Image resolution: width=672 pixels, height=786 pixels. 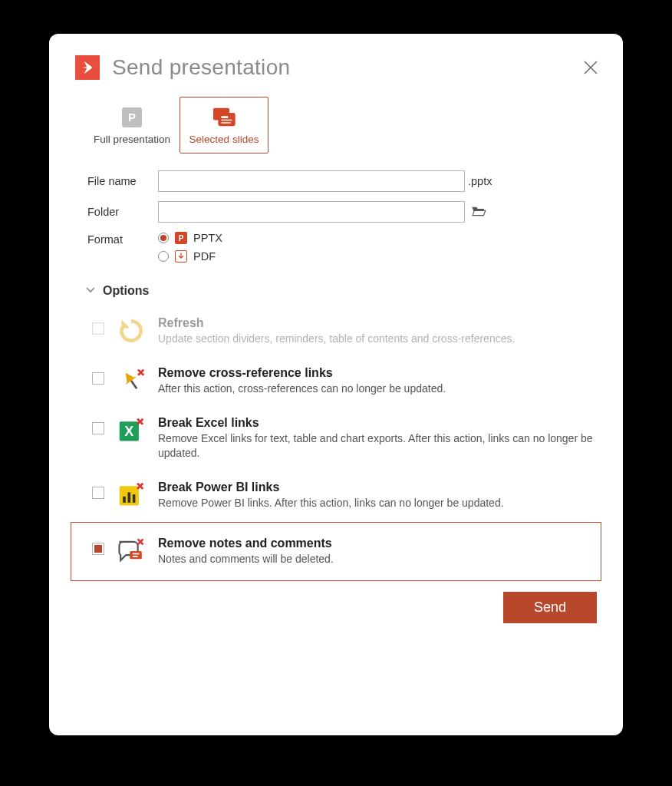 I want to click on dialog-header: Send presentation, so click(x=336, y=68).